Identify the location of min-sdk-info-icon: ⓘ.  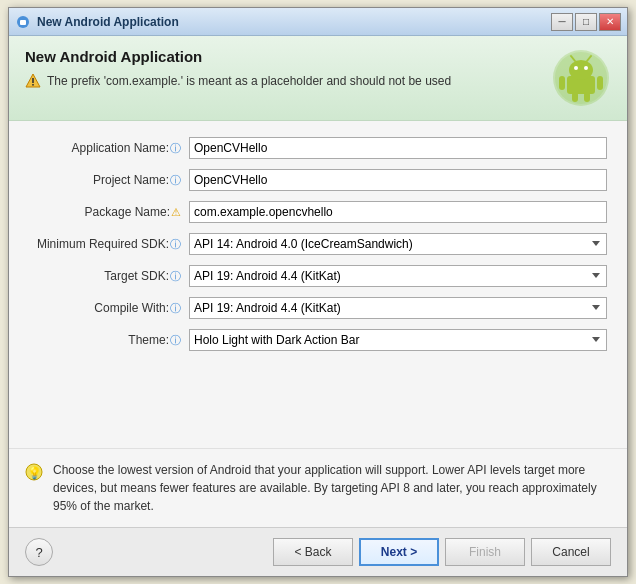
(176, 244).